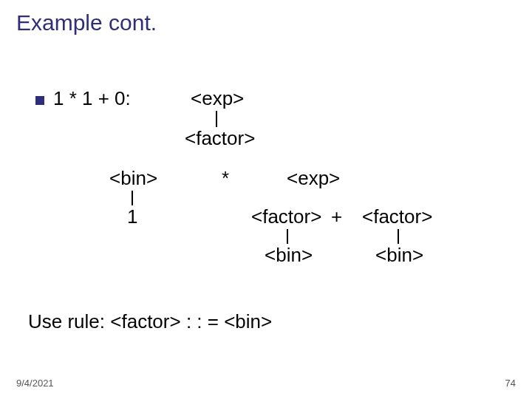 The width and height of the screenshot is (532, 399). Describe the element at coordinates (217, 99) in the screenshot. I see `node-exp-top: <exp>` at that location.